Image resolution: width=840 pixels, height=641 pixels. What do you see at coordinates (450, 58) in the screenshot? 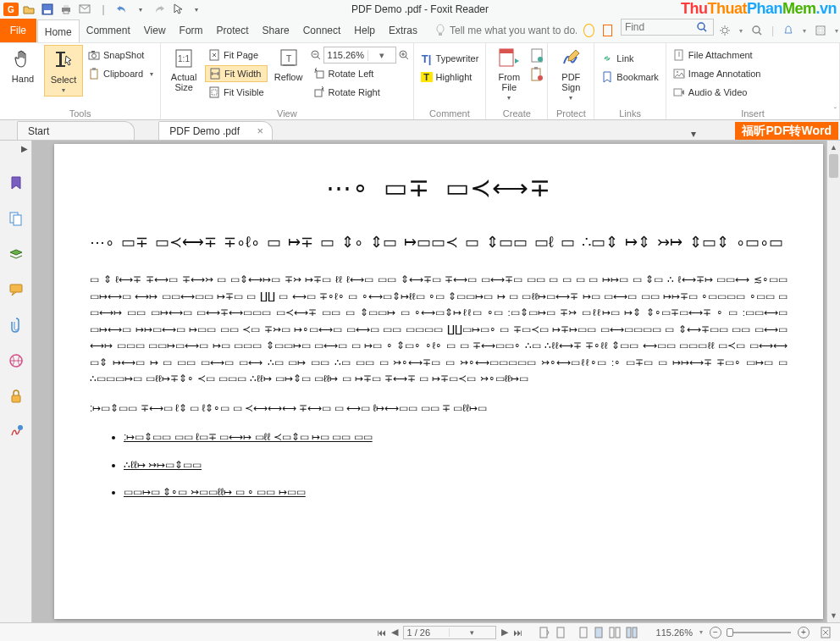
I see `typewriter-button: T|Typewriter` at bounding box center [450, 58].